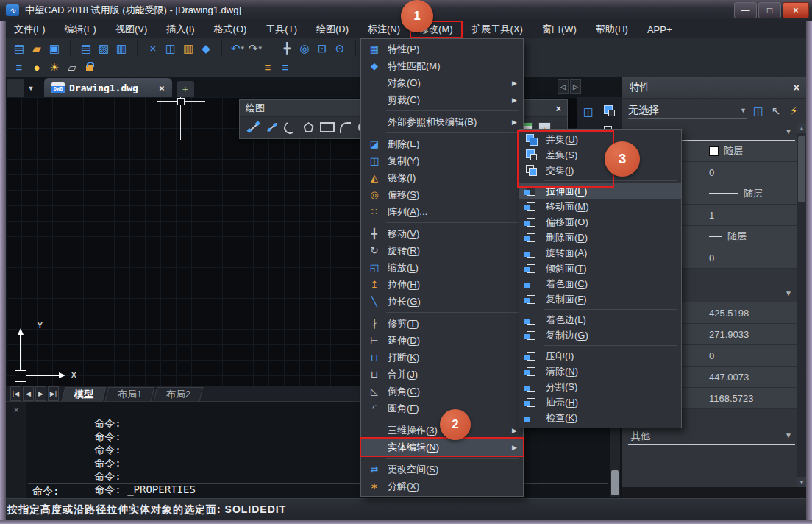 The image size is (812, 524). What do you see at coordinates (600, 371) in the screenshot?
I see `submenu-item-clean: 清除(N) ▶` at bounding box center [600, 371].